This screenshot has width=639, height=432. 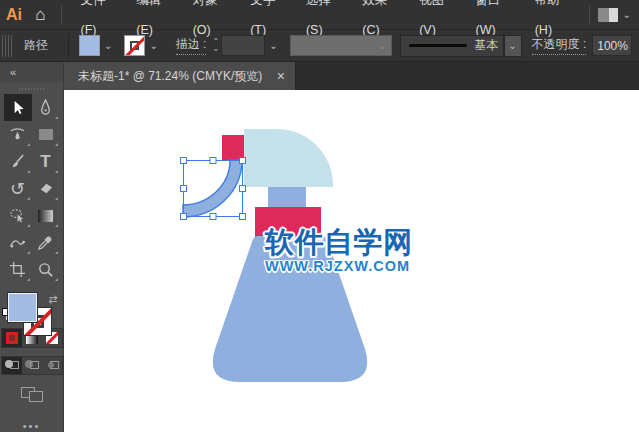 I want to click on drawing-mode-buttons, so click(x=32, y=366).